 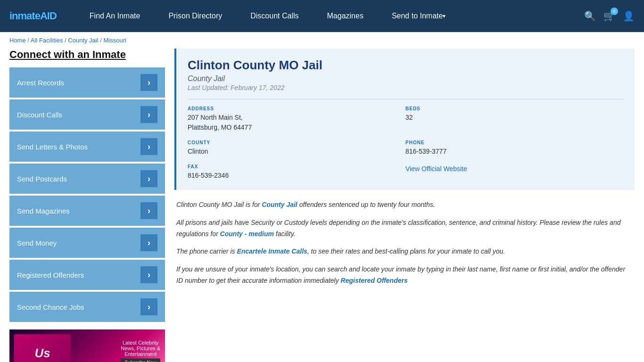 What do you see at coordinates (42, 179) in the screenshot?
I see `sidebar-item-label: Send Postcards` at bounding box center [42, 179].